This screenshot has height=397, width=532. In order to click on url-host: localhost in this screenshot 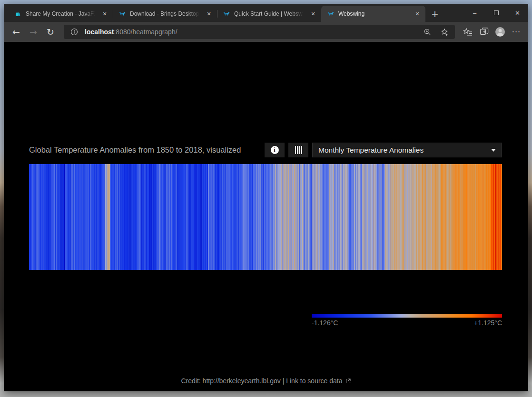, I will do `click(99, 32)`.